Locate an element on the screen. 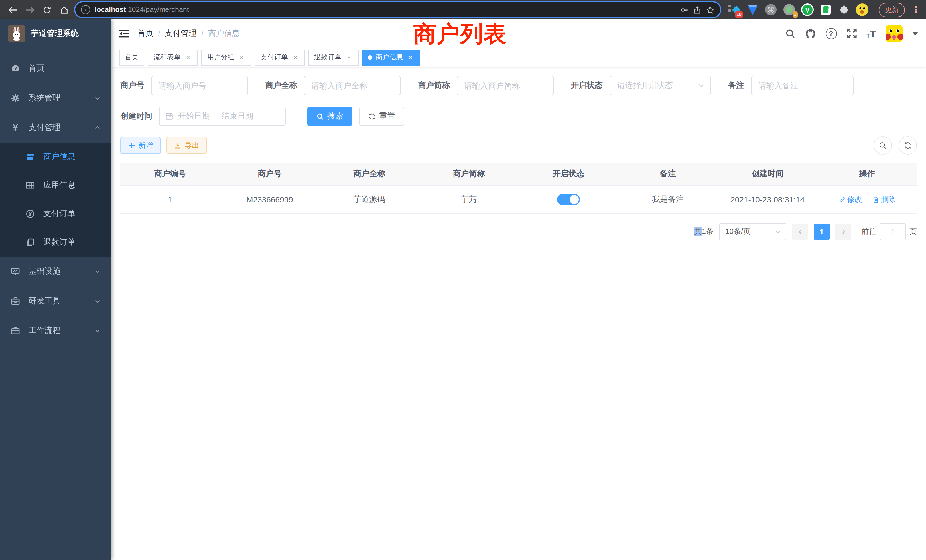  site-info-icon: i is located at coordinates (86, 10).